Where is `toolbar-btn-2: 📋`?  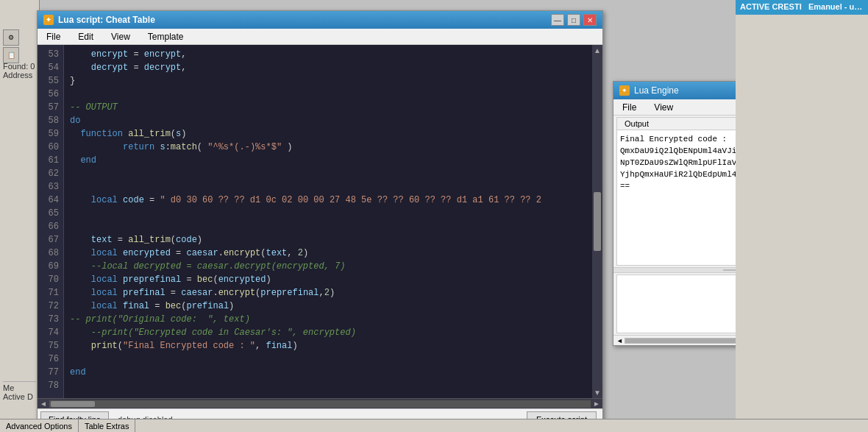 toolbar-btn-2: 📋 is located at coordinates (11, 55).